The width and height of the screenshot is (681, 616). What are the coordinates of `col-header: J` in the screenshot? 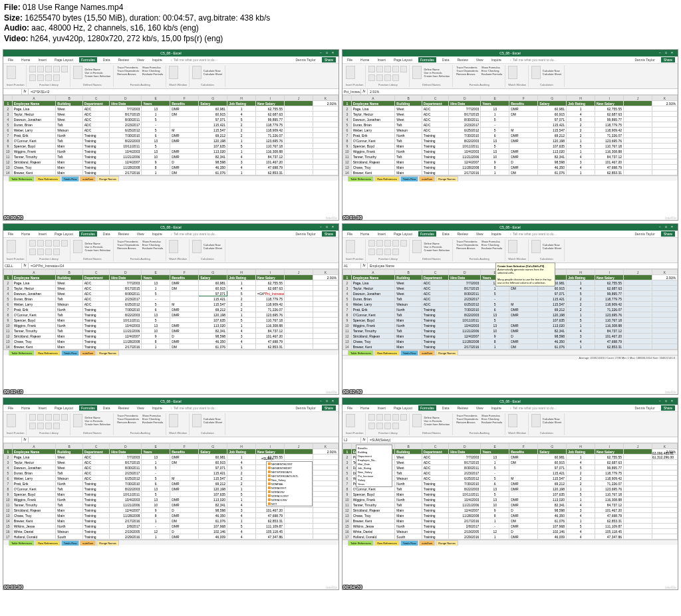 It's located at (299, 98).